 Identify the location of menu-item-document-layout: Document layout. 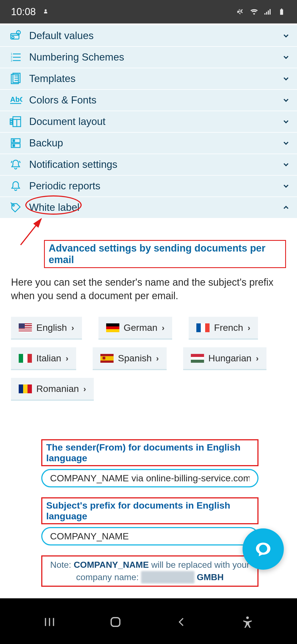
(148, 121).